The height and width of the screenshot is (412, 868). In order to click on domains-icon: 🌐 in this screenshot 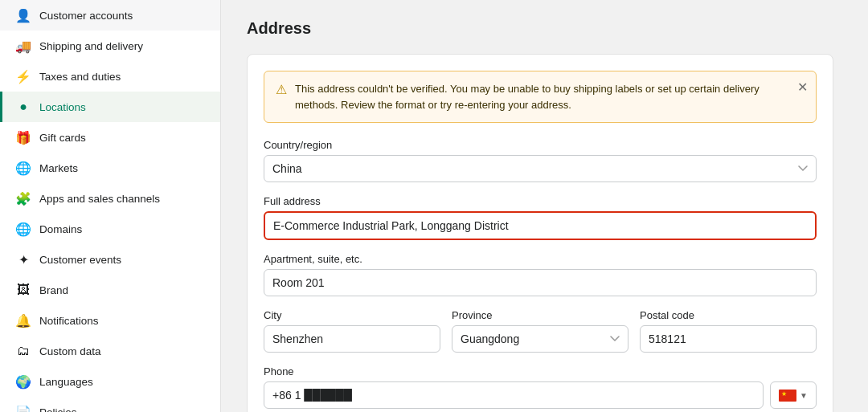, I will do `click(23, 229)`.